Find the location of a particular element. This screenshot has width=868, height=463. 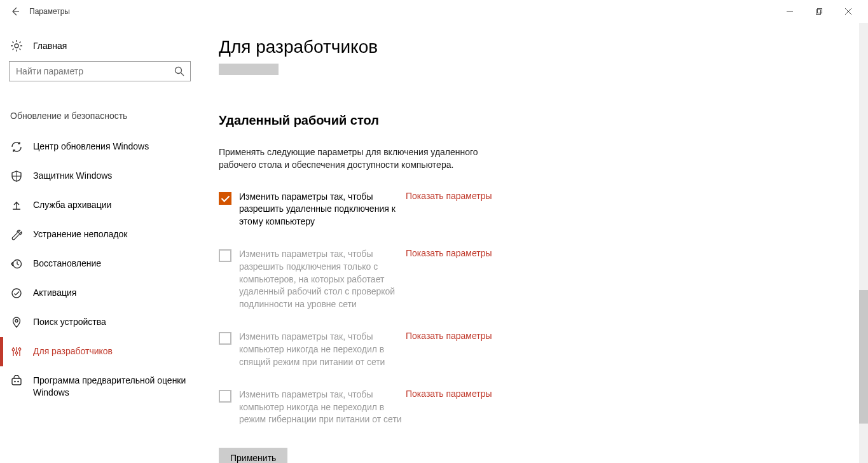

sidebar-item-label: Восстановление is located at coordinates (67, 263).